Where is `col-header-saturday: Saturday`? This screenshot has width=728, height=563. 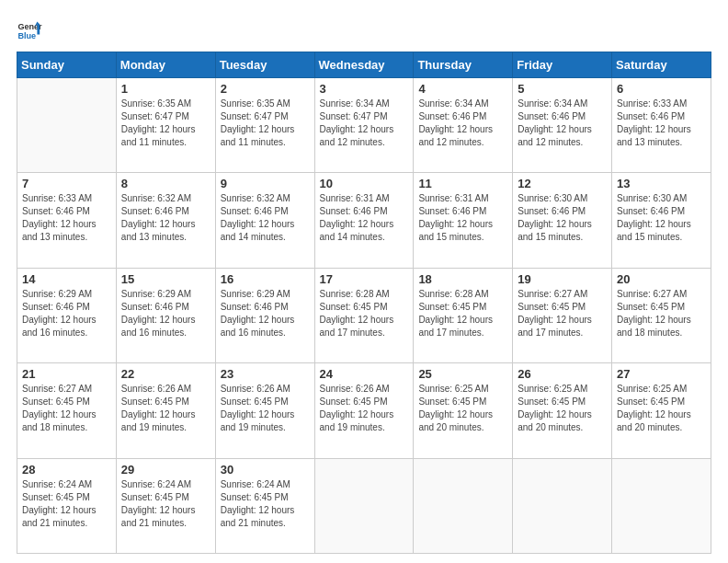
col-header-saturday: Saturday is located at coordinates (662, 65).